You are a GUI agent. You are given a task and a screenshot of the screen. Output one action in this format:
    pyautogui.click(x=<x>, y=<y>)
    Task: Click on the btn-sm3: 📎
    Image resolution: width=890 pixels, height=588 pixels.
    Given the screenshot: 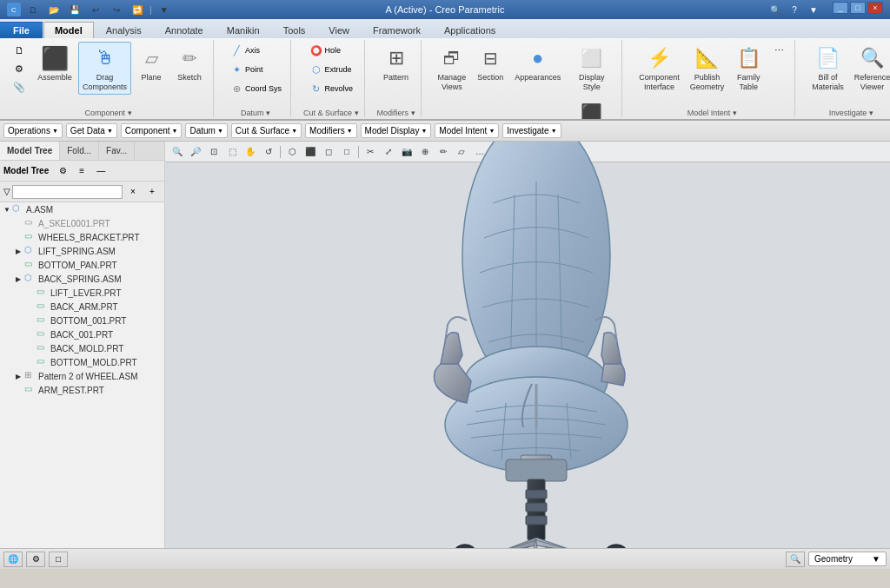 What is the action you would take?
    pyautogui.click(x=20, y=87)
    